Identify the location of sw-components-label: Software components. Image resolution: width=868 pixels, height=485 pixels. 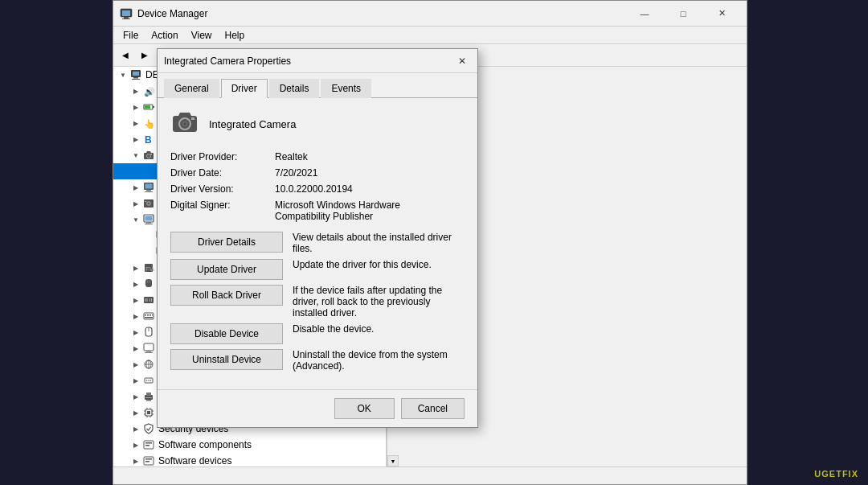
(205, 445).